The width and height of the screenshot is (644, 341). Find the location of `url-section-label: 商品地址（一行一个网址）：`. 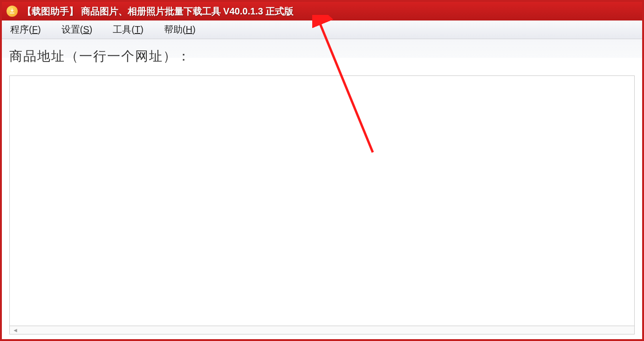

url-section-label: 商品地址（一行一个网址）： is located at coordinates (322, 56).